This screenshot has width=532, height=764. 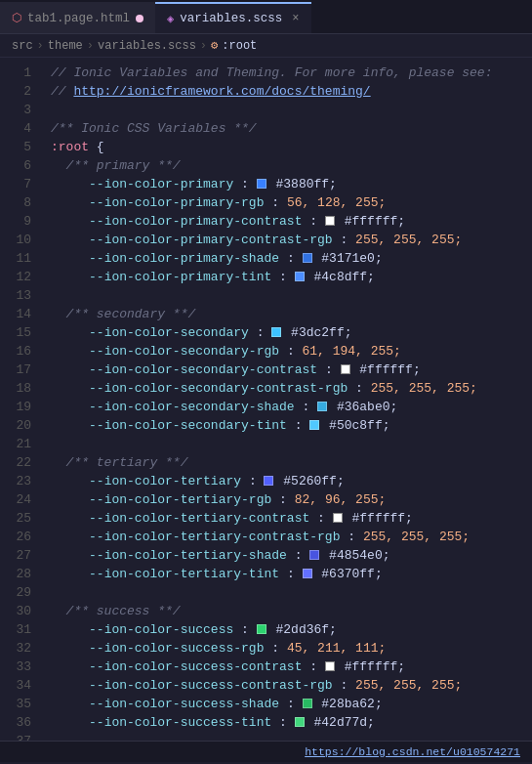 What do you see at coordinates (20, 444) in the screenshot?
I see `line-num-21: 21` at bounding box center [20, 444].